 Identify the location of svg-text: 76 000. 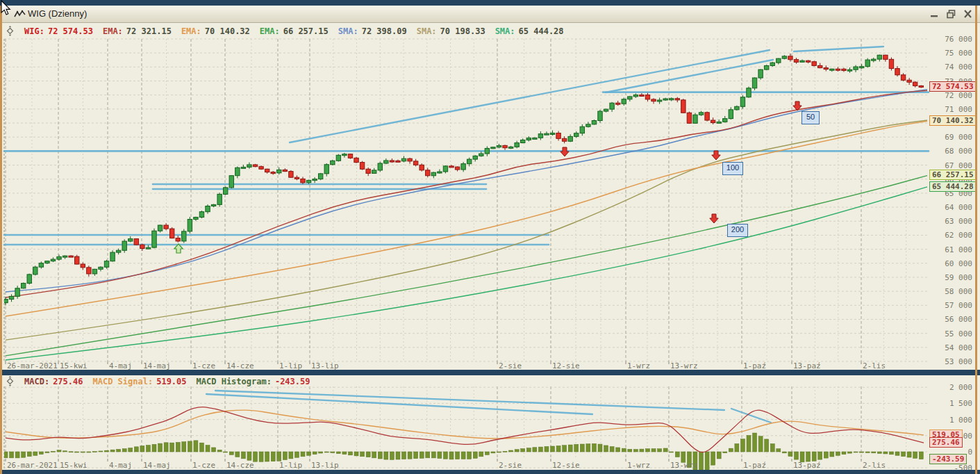
(958, 39).